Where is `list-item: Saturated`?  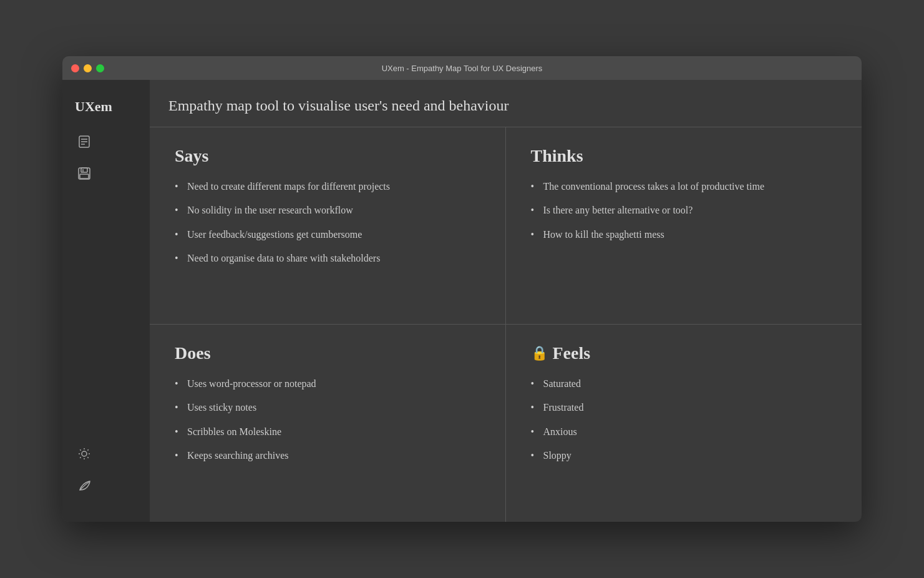
list-item: Saturated is located at coordinates (684, 384).